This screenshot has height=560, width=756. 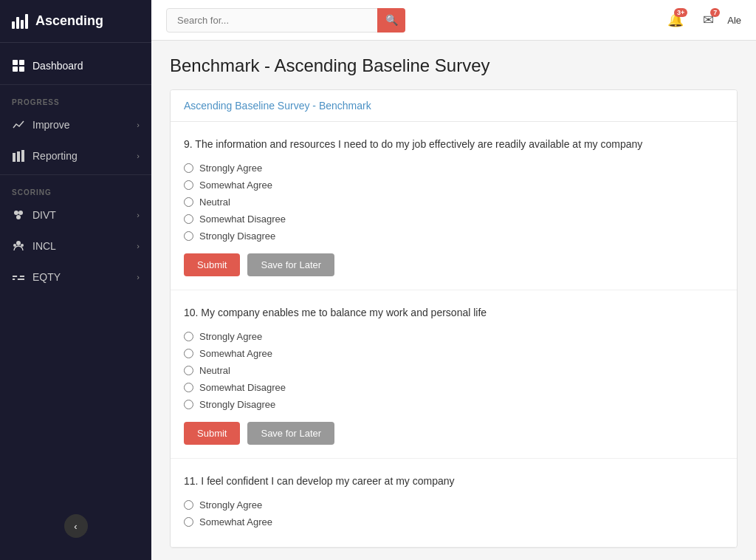 What do you see at coordinates (18, 125) in the screenshot?
I see `improve-icon` at bounding box center [18, 125].